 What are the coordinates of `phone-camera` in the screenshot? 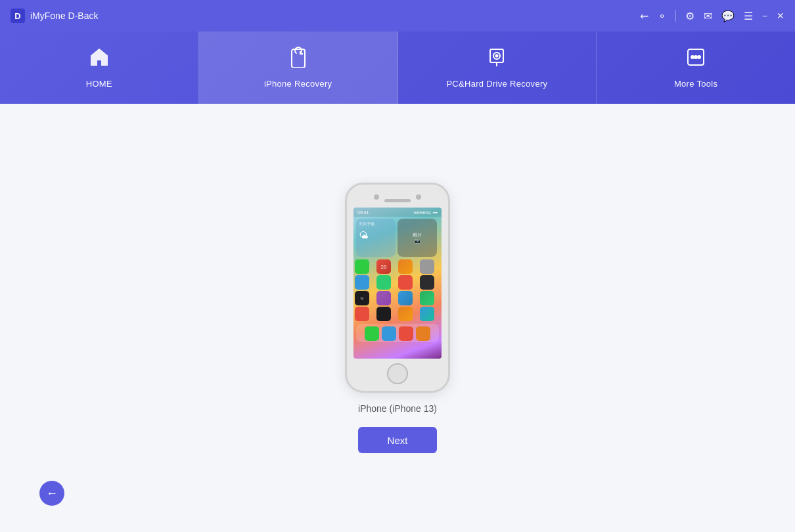 It's located at (376, 197).